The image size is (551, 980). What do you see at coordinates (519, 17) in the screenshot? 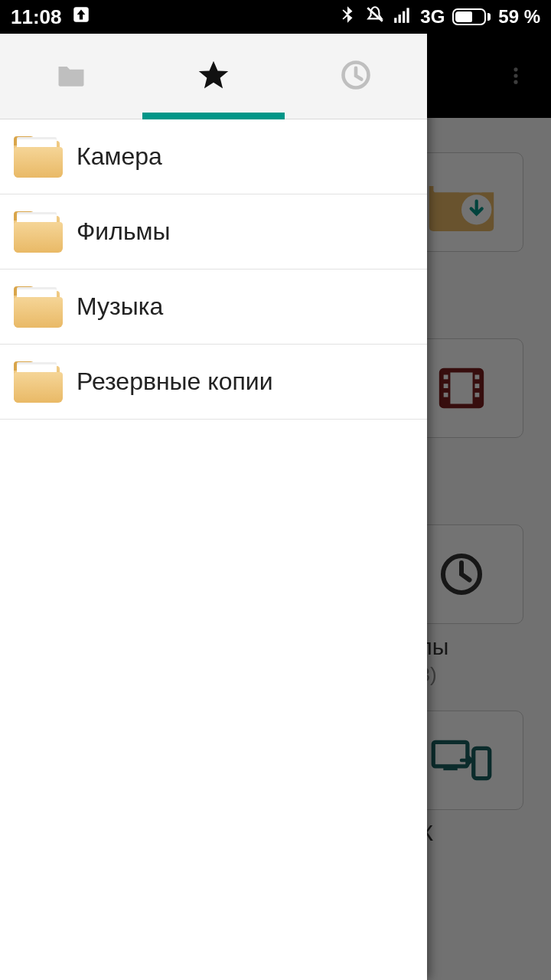
I see `battery-pct: 59 %` at bounding box center [519, 17].